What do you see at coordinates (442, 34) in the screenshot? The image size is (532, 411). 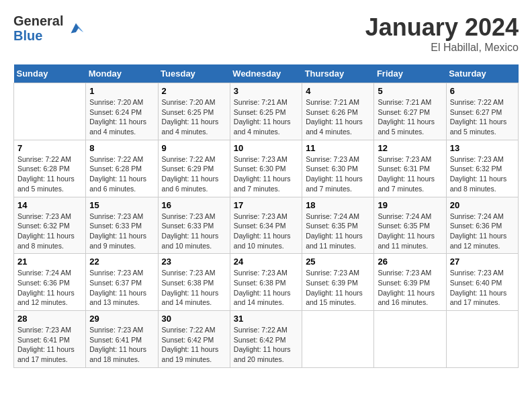 I see `title-block: January 2024 El Habillal, Mexico` at bounding box center [442, 34].